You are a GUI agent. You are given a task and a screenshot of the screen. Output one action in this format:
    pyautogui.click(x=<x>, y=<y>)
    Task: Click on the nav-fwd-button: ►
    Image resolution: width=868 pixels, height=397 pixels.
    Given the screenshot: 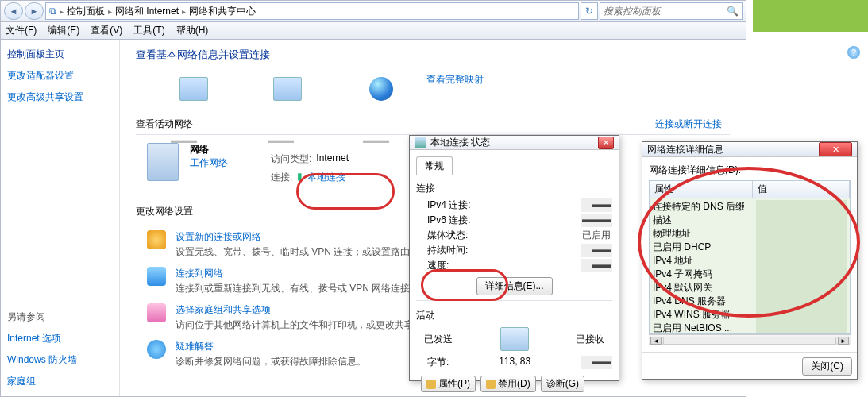 What is the action you would take?
    pyautogui.click(x=34, y=11)
    